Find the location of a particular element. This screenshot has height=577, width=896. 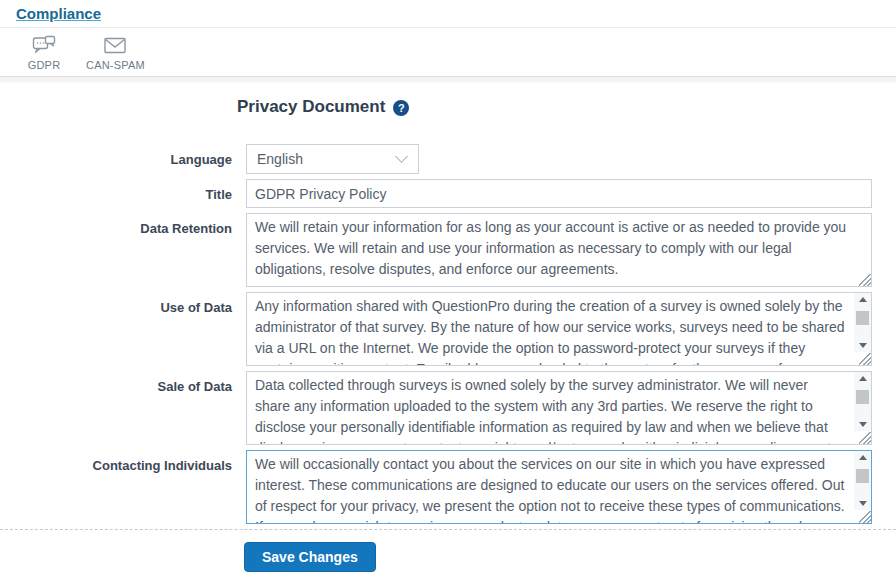

breadcrumb: Compliance is located at coordinates (58, 14).